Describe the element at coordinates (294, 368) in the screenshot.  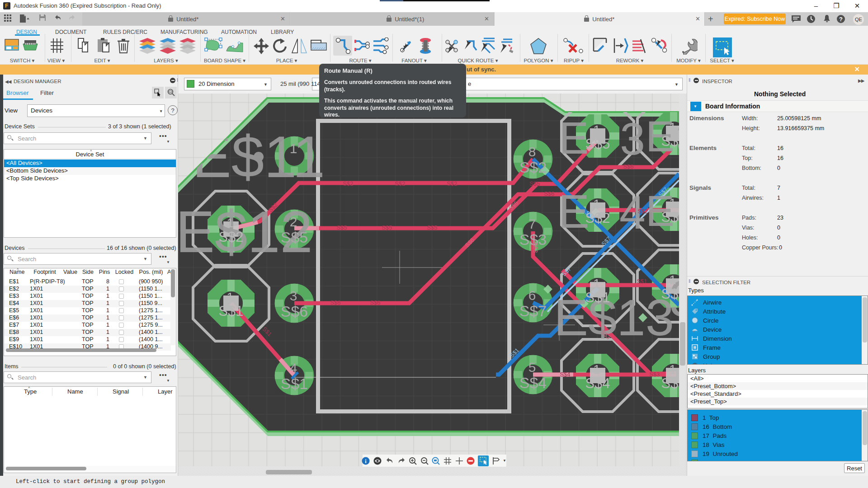
I see `svg-text: 4` at that location.